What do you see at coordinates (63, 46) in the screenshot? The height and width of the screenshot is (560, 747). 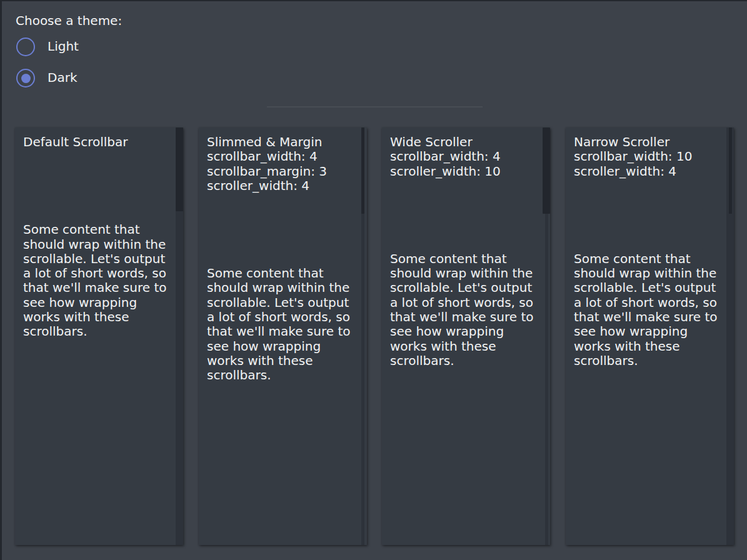 I see `radio-label-light: Light` at bounding box center [63, 46].